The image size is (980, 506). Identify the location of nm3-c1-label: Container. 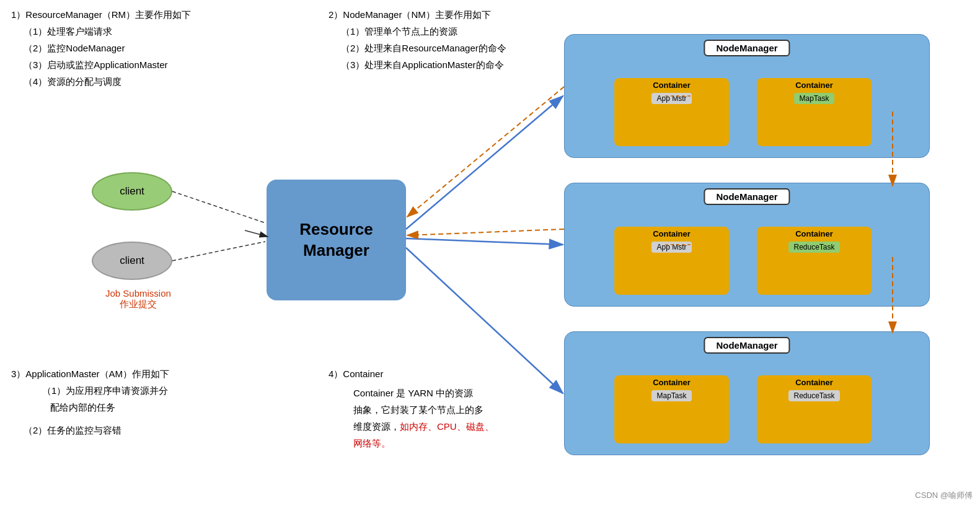
(672, 383).